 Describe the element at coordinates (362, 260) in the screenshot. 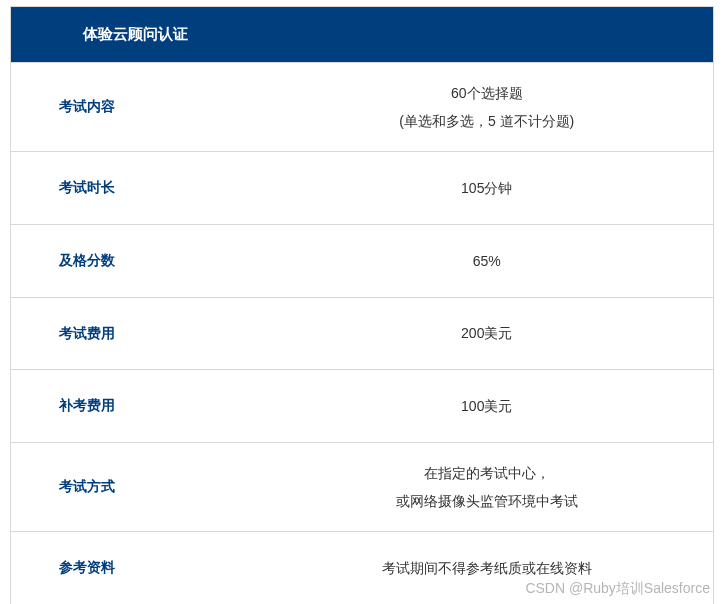

I see `table-row: 及格分数 65%` at that location.